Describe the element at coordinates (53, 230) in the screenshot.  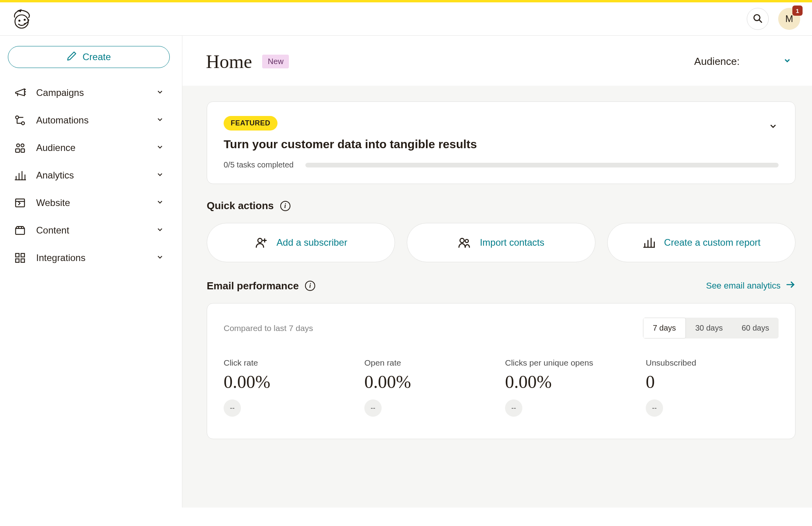
I see `sidebar-item-label: Content` at that location.